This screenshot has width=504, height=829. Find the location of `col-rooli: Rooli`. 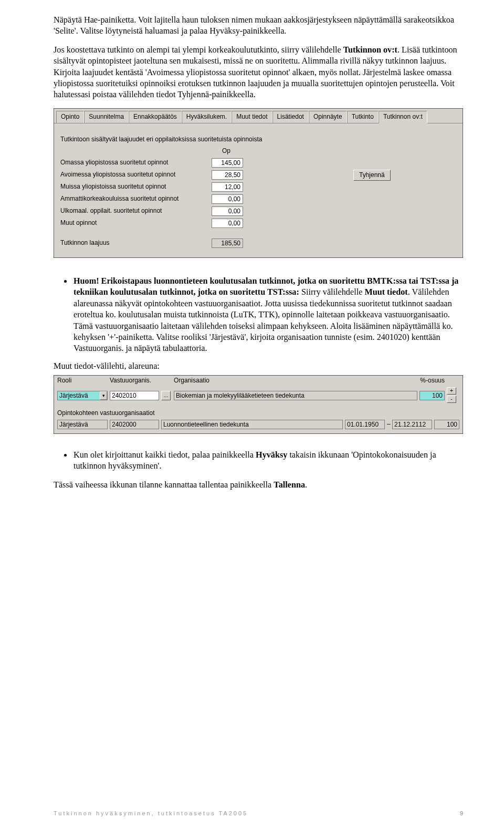

col-rooli: Rooli is located at coordinates (82, 381).